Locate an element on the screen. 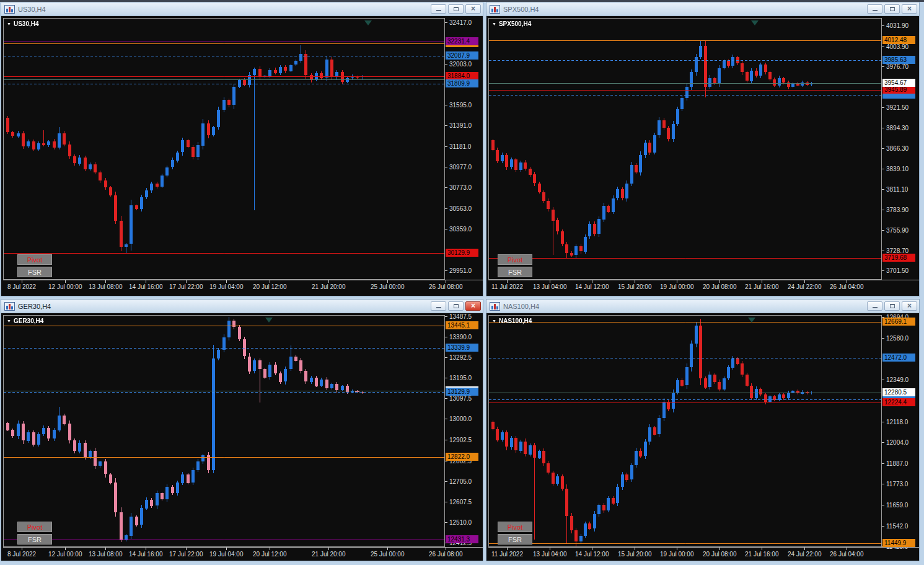 This screenshot has height=565, width=924. time-label: 12 Jul 00:00 is located at coordinates (66, 554).